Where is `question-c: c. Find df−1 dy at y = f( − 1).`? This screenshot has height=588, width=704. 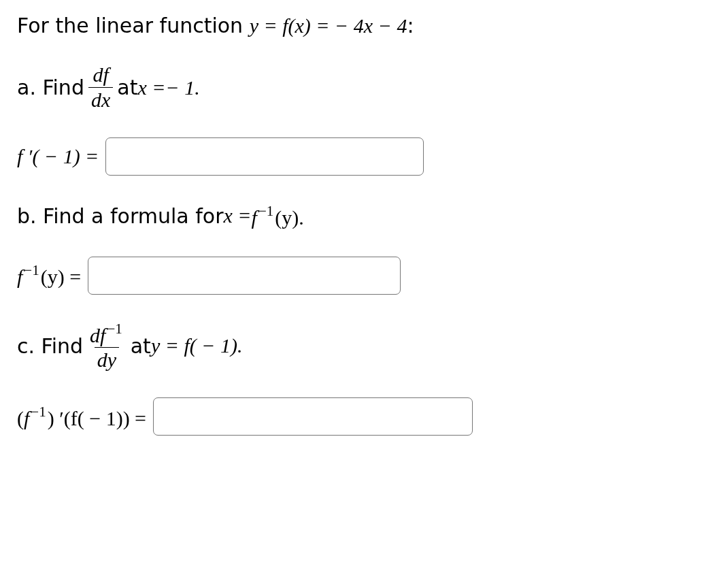 question-c: c. Find df−1 dy at y = f( − 1). is located at coordinates (352, 346).